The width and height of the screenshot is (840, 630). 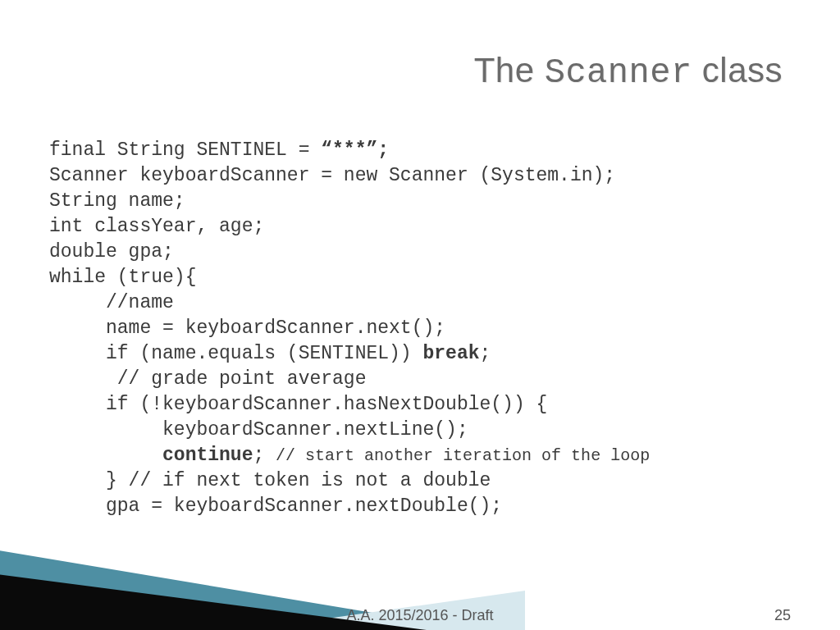 I want to click on code-l11: if (!keyboardScanner.hasNextDouble()) {, so click(x=299, y=404).